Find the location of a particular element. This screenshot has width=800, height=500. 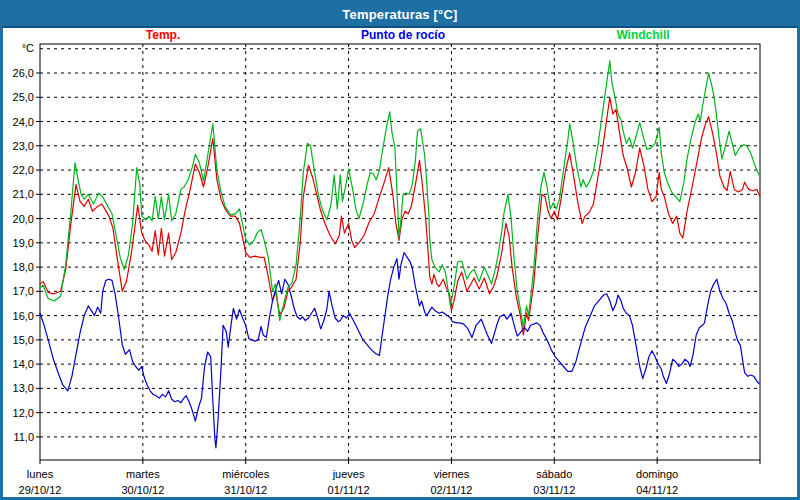

x-day-date-label: 02/11/12 is located at coordinates (451, 490).